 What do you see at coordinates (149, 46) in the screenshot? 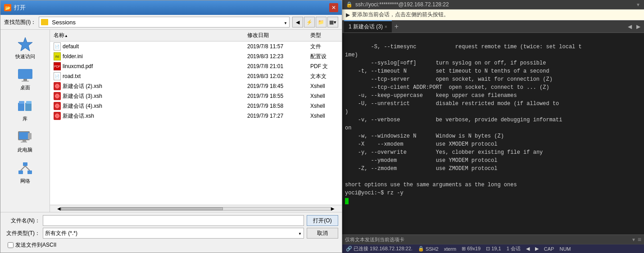
I see `file-name: 📄 default` at bounding box center [149, 46].